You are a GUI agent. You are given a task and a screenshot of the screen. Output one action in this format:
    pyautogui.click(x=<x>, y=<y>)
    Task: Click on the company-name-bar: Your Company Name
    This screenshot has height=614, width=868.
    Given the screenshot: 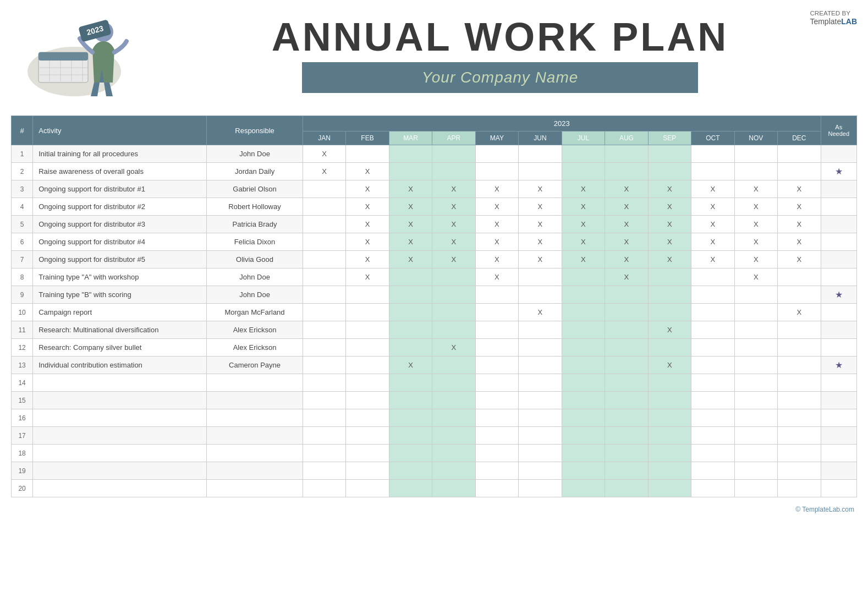 What is the action you would take?
    pyautogui.click(x=500, y=78)
    